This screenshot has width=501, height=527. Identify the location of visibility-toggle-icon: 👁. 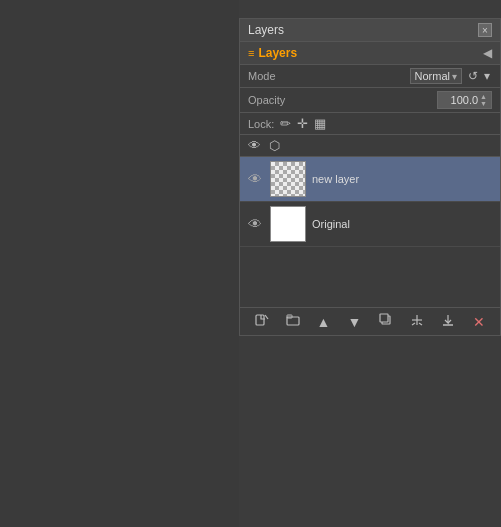
(254, 146).